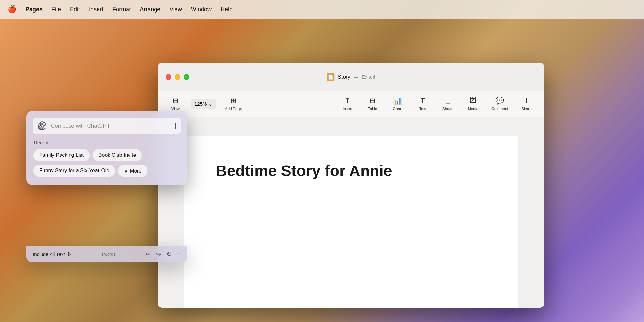 The width and height of the screenshot is (644, 322). What do you see at coordinates (398, 104) in the screenshot?
I see `toolbar-chart-button: 📊 Chart` at bounding box center [398, 104].